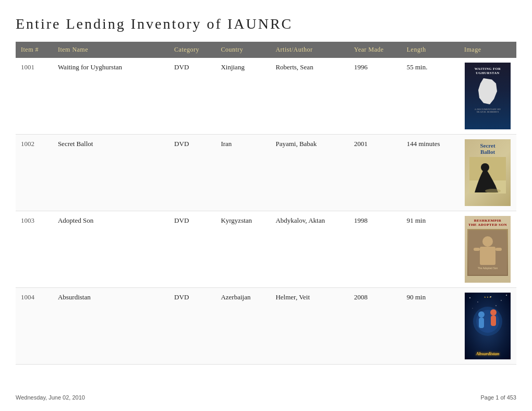 Image resolution: width=532 pixels, height=411 pixels. Describe the element at coordinates (376, 249) in the screenshot. I see `year-1003: 1998` at that location.